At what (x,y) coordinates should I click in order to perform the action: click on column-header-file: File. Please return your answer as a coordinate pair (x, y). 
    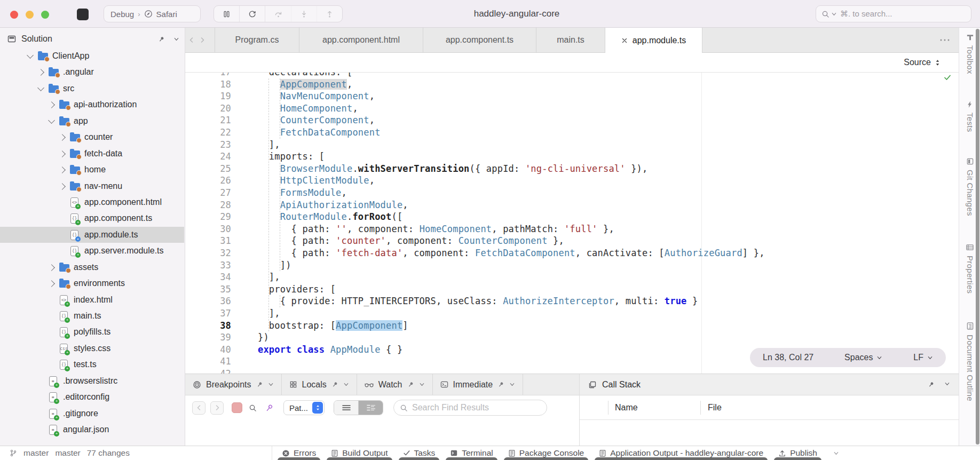
    Looking at the image, I should click on (715, 408).